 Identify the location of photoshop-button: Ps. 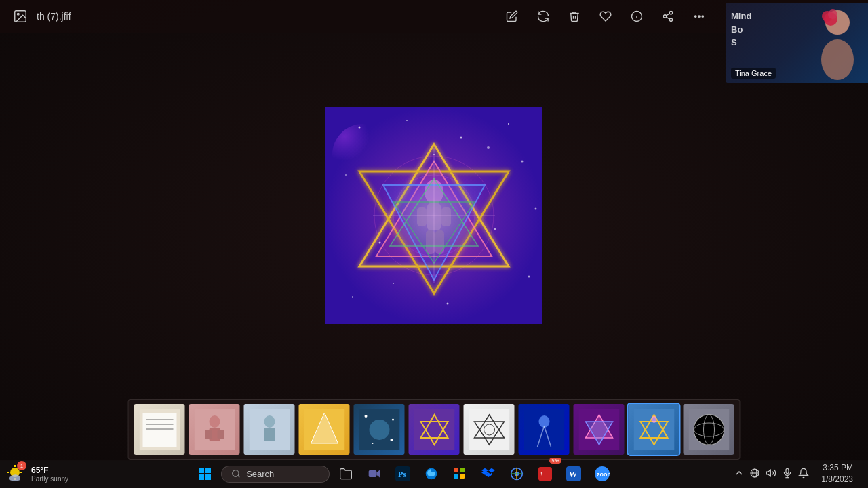
(403, 474).